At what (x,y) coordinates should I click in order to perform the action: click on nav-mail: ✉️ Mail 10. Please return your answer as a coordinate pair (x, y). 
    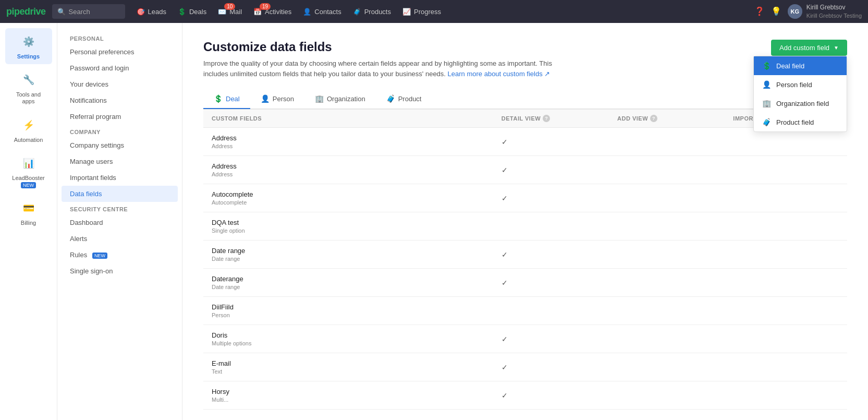
    Looking at the image, I should click on (230, 11).